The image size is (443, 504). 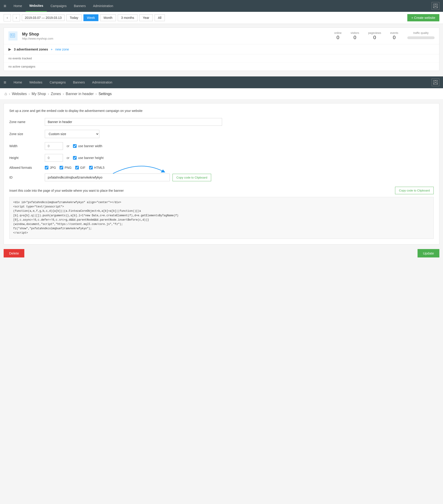 What do you see at coordinates (56, 94) in the screenshot?
I see `crumb-zones: Zones` at bounding box center [56, 94].